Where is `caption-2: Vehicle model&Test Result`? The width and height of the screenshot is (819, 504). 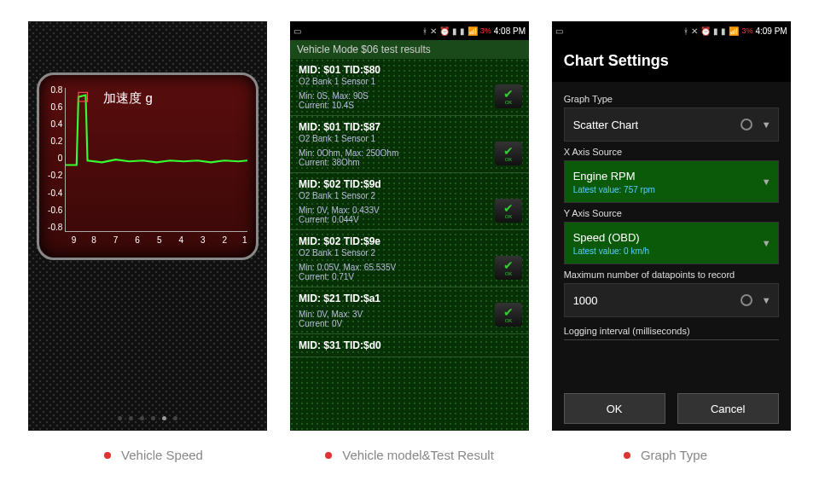 caption-2: Vehicle model&Test Result is located at coordinates (410, 455).